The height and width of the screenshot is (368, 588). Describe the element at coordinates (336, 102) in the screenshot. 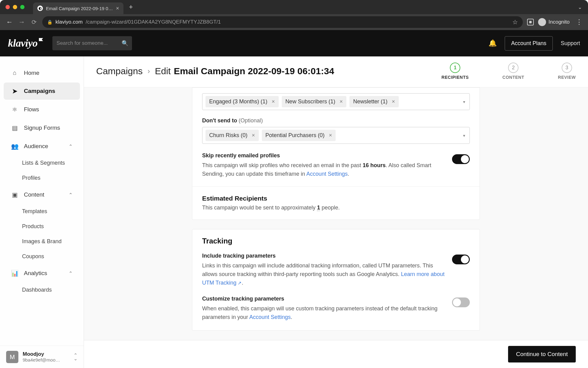

I see `send-to-field: Engaged (3 Months) (1) × New Subscribers…` at that location.